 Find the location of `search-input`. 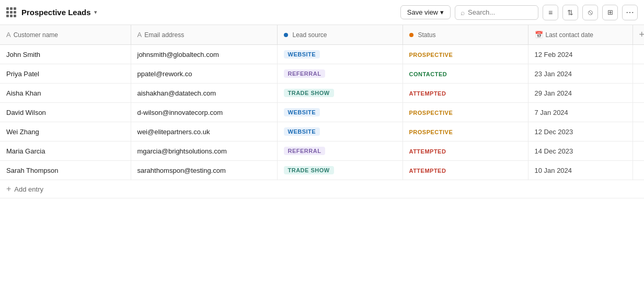

search-input is located at coordinates (500, 13).